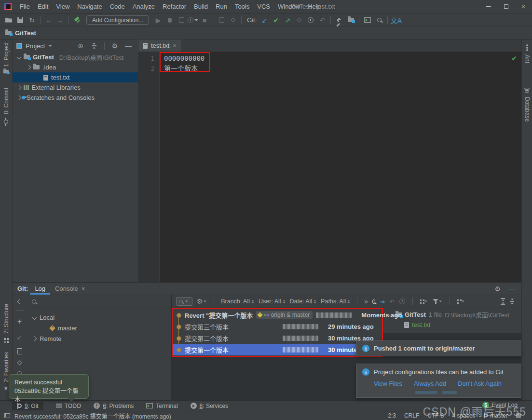 This screenshot has height=420, width=532. What do you see at coordinates (264, 20) in the screenshot?
I see `git-update-icon: ↙` at bounding box center [264, 20].